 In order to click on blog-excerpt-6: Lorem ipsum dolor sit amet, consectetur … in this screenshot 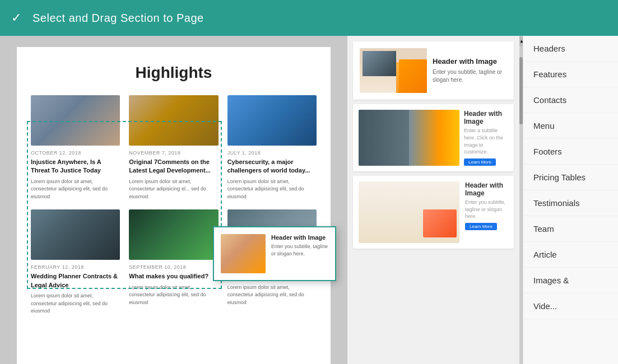, I will do `click(272, 296)`.